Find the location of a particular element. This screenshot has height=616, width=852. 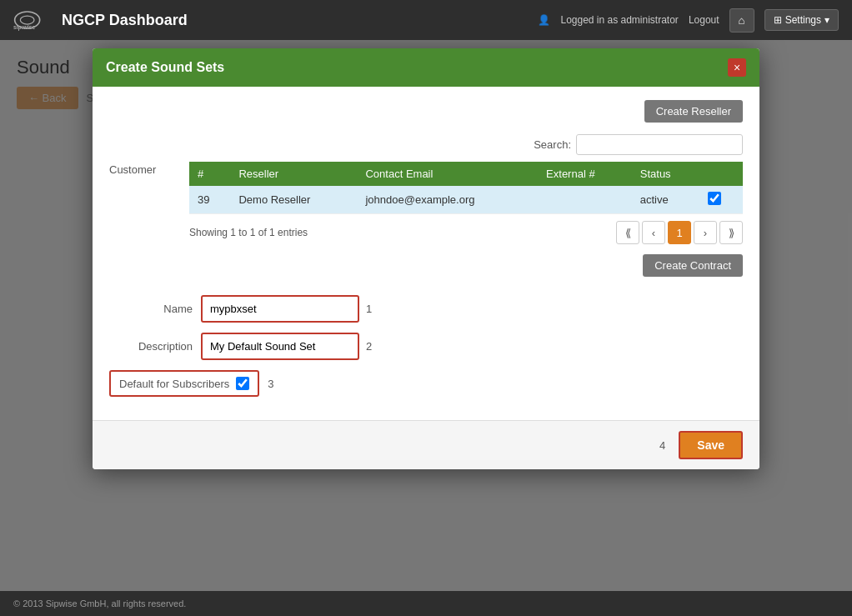

chevron-down-icon: ▾ is located at coordinates (827, 20).